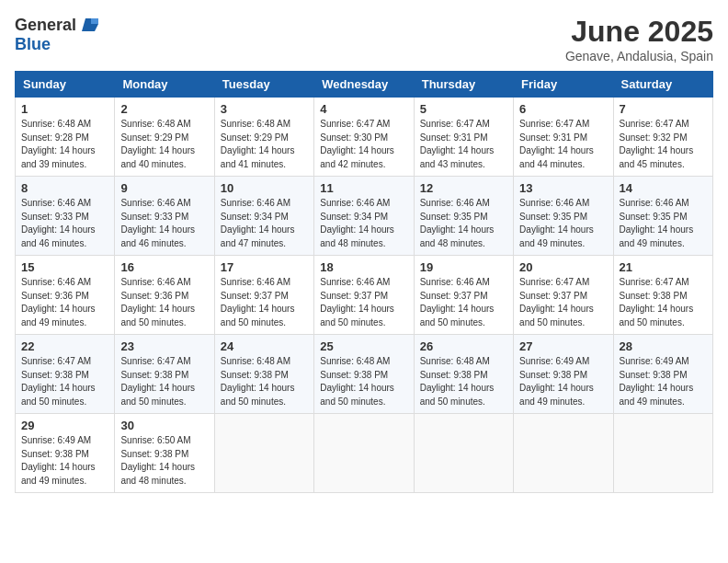 This screenshot has height=563, width=728. I want to click on day-number: 5, so click(463, 109).